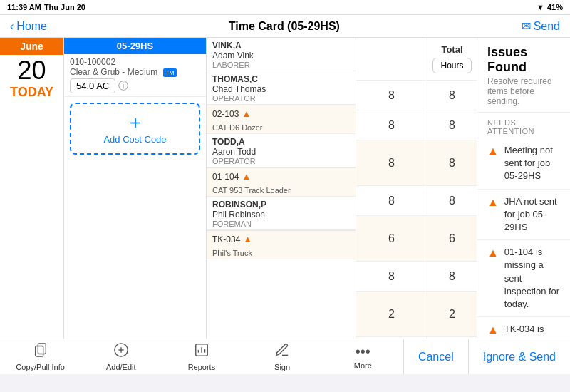  I want to click on equipment-group-tk034: TK-034 ▲ Phil's Truck, so click(281, 245).